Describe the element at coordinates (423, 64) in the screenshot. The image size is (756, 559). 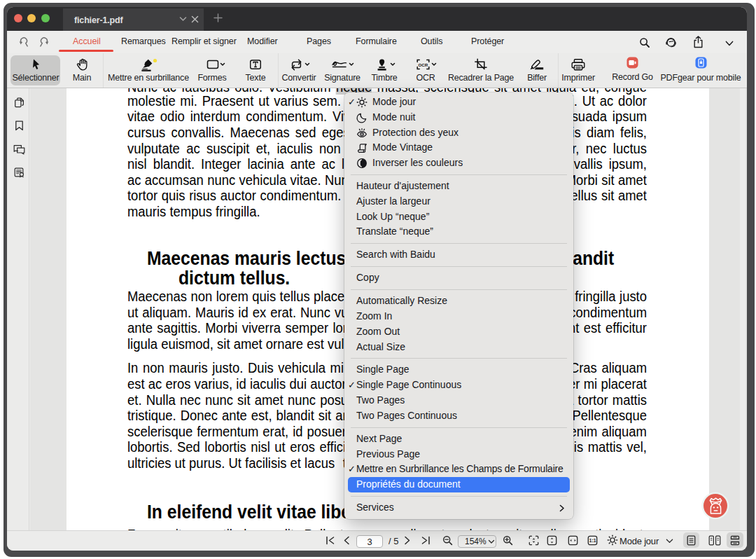
I see `svg-text: OCR` at that location.